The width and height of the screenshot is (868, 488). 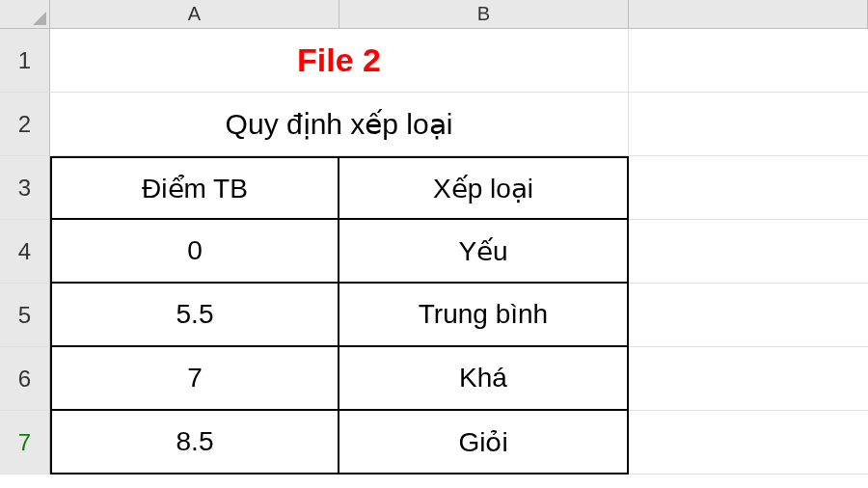 I want to click on row-header-3: 3, so click(x=25, y=188).